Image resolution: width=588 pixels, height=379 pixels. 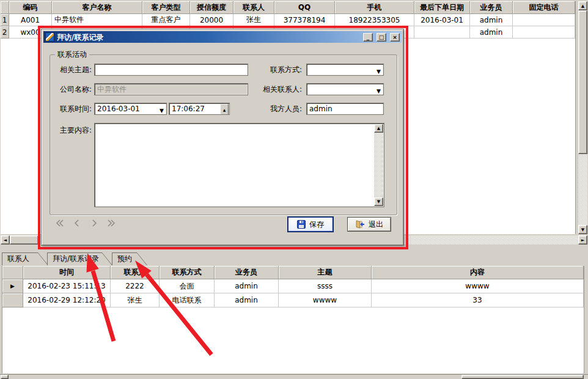 What do you see at coordinates (31, 20) in the screenshot?
I see `cell-code: A001` at bounding box center [31, 20].